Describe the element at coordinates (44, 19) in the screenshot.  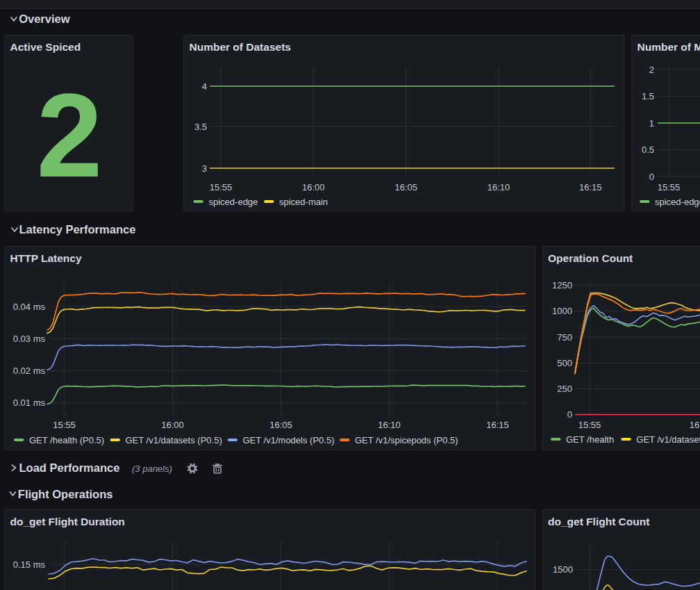
I see `svg-text: Overview` at that location.